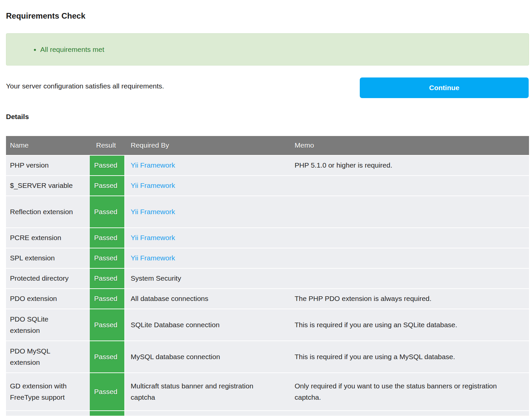 The width and height of the screenshot is (532, 416). What do you see at coordinates (410, 299) in the screenshot?
I see `memo-text: The PHP PDO extension is always required…` at bounding box center [410, 299].